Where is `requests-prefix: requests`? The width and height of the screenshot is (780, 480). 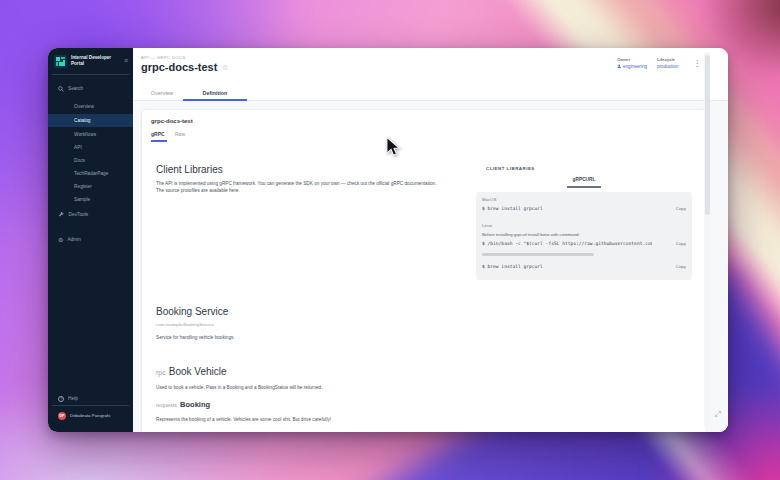
requests-prefix: requests is located at coordinates (166, 405).